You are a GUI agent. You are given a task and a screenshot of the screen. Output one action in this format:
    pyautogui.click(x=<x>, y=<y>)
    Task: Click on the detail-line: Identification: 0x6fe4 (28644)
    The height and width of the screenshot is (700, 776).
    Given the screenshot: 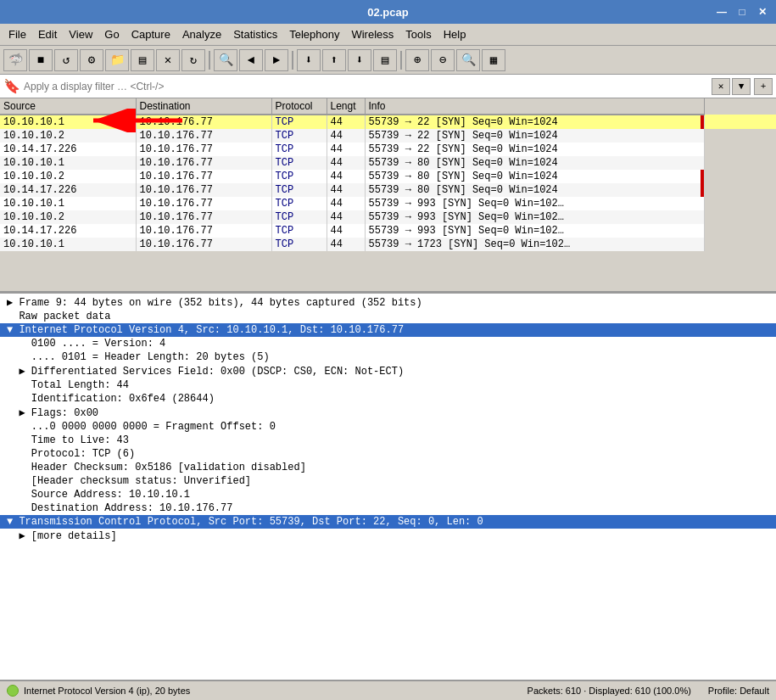 What is the action you would take?
    pyautogui.click(x=388, y=399)
    